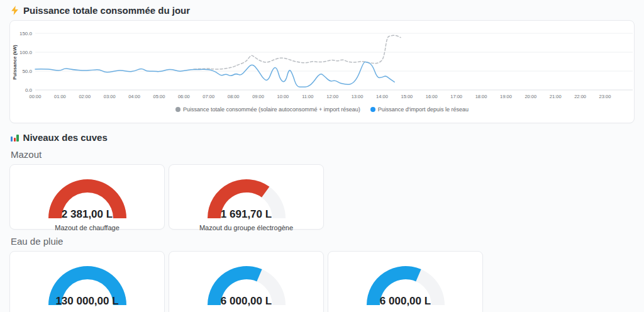 The width and height of the screenshot is (644, 312). Describe the element at coordinates (87, 196) in the screenshot. I see `gauge-chart: 2 381,00 L` at that location.